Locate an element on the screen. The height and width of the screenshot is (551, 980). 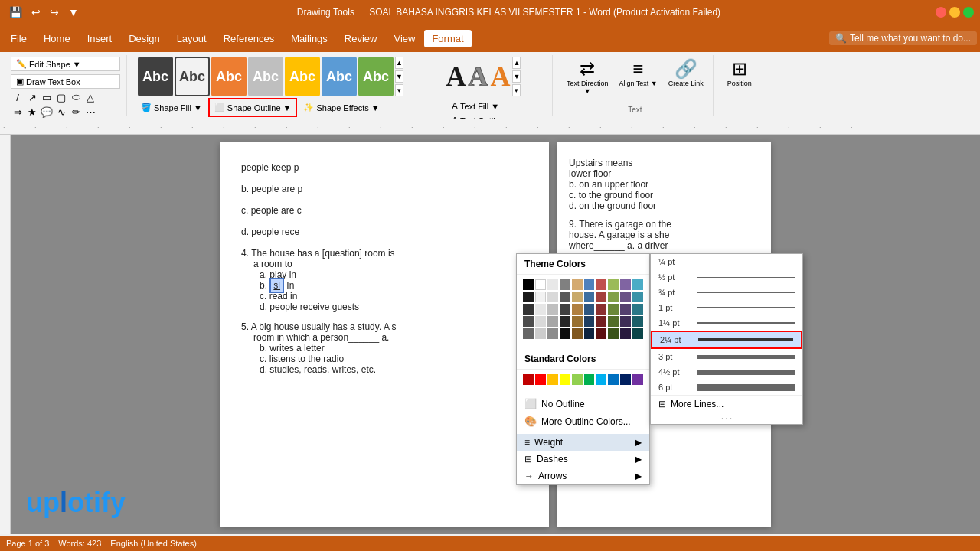
color-gray is located at coordinates (565, 285).